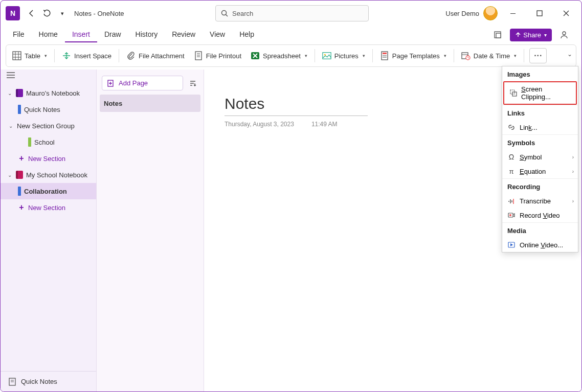  What do you see at coordinates (540, 157) in the screenshot?
I see `menu-item-symbol: ΩSymbol›` at bounding box center [540, 157].